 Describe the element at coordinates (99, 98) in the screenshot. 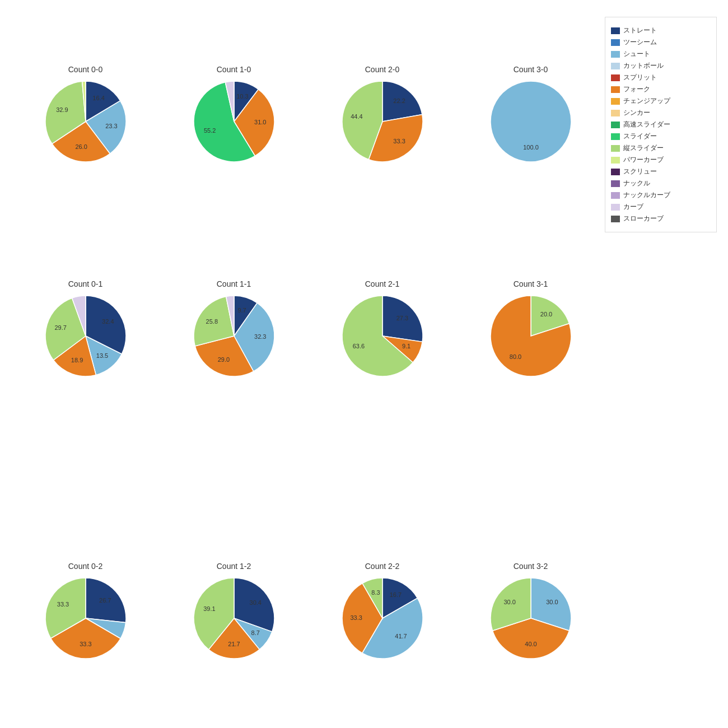

I see `svg-text: 16.4` at that location.